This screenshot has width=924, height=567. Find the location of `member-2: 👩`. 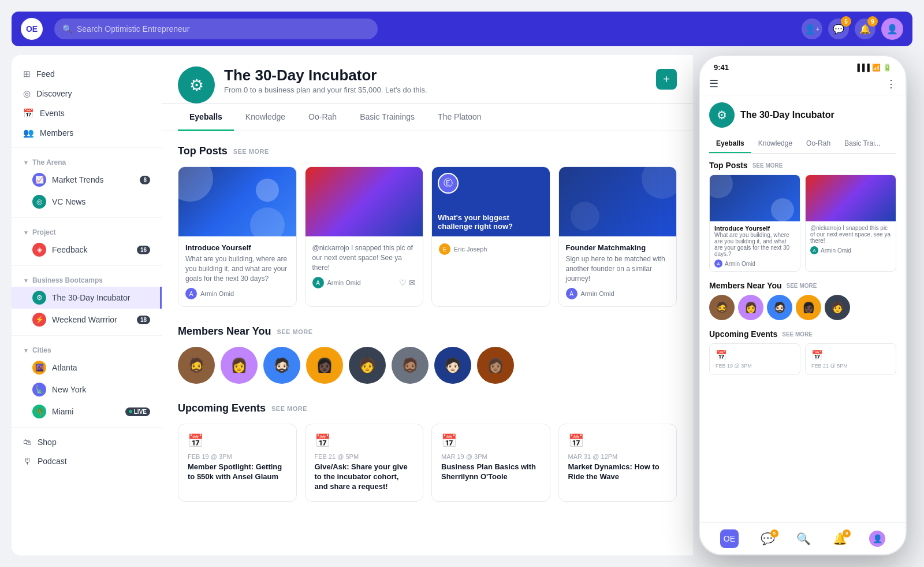

member-2: 👩 is located at coordinates (239, 365).